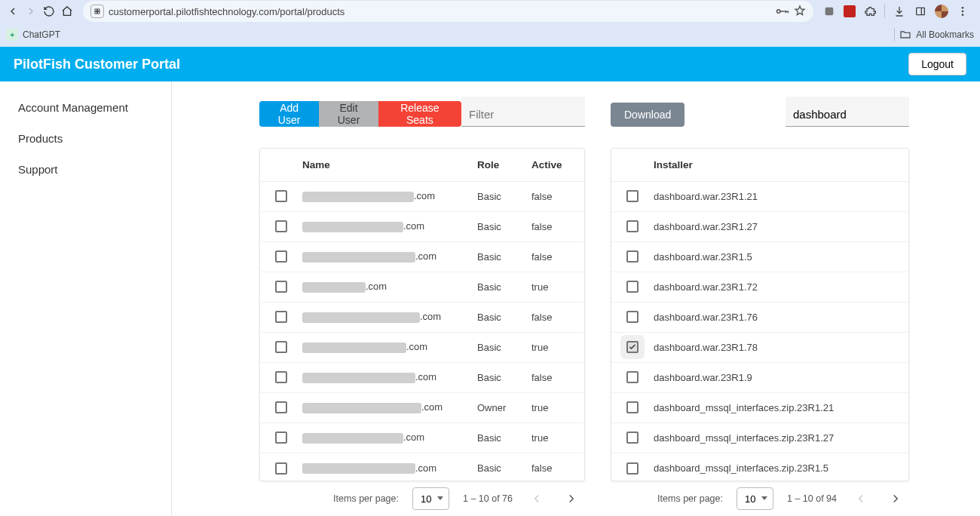 This screenshot has width=980, height=516. What do you see at coordinates (896, 499) in the screenshot?
I see `installers-next-page-button` at bounding box center [896, 499].